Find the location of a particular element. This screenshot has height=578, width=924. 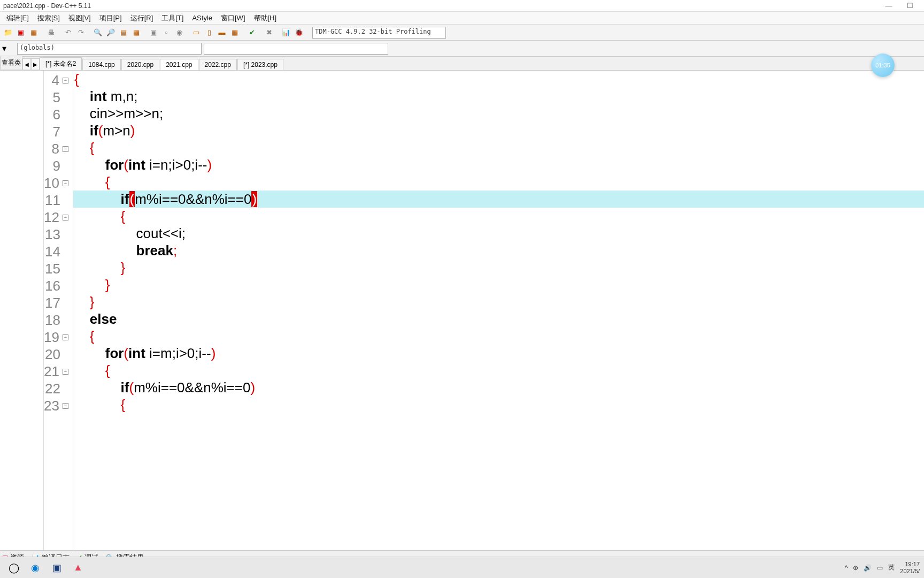

findfiles-icon: ▤ is located at coordinates (124, 33).